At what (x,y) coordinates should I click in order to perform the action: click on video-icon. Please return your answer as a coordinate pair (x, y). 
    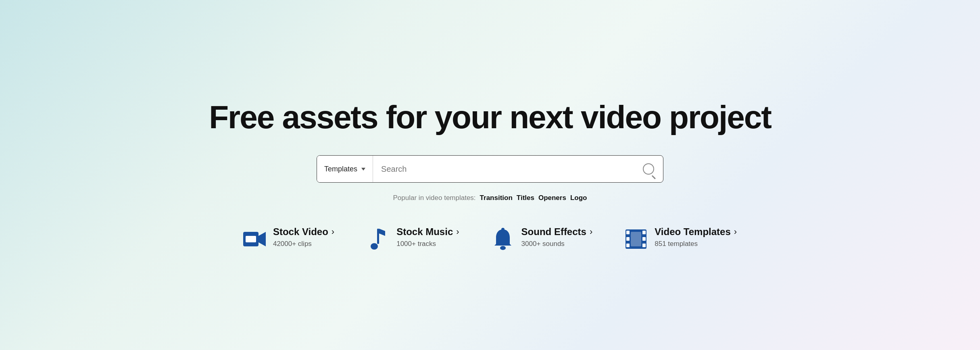
    Looking at the image, I should click on (254, 239).